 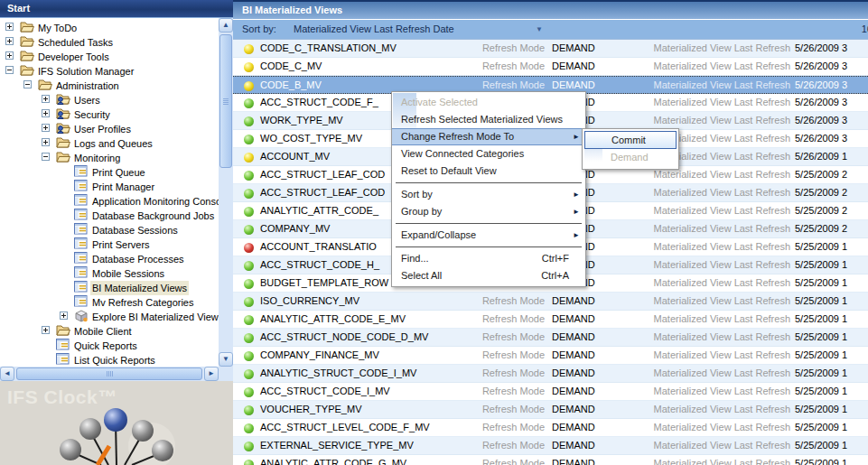 What do you see at coordinates (109, 215) in the screenshot?
I see `tree-item-database-background-jobs: Database Background Jobs` at bounding box center [109, 215].